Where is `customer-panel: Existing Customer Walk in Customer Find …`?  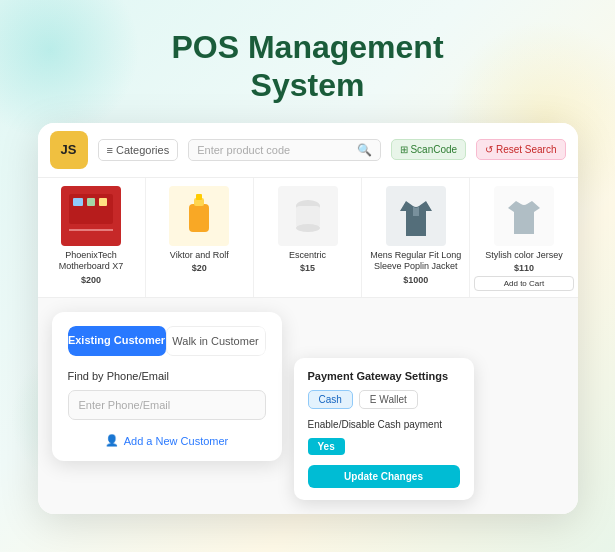
customer-panel: Existing Customer Walk in Customer Find … is located at coordinates (167, 386).